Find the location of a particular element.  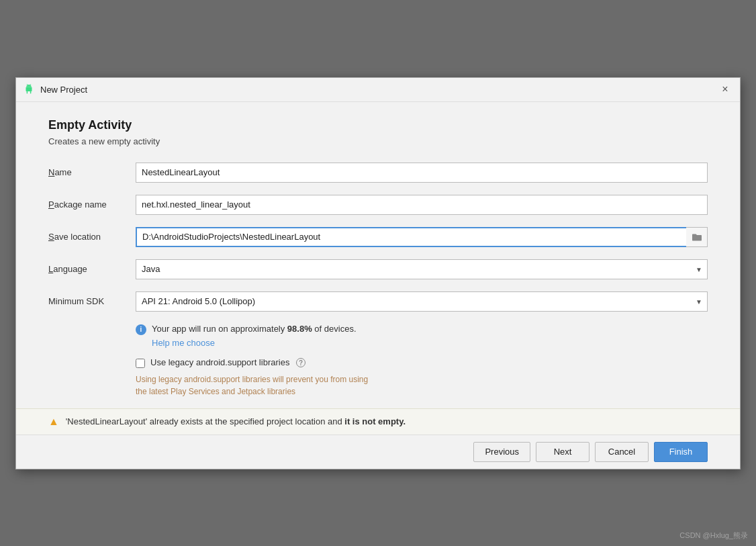

language-row: Language Java Kotlin ▼ is located at coordinates (378, 269).